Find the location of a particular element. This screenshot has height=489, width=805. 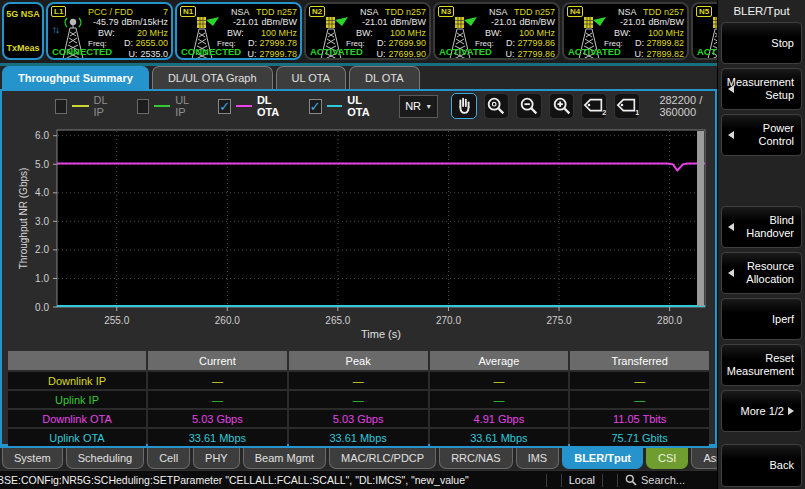

svg-text: 2.0 is located at coordinates (42, 250).